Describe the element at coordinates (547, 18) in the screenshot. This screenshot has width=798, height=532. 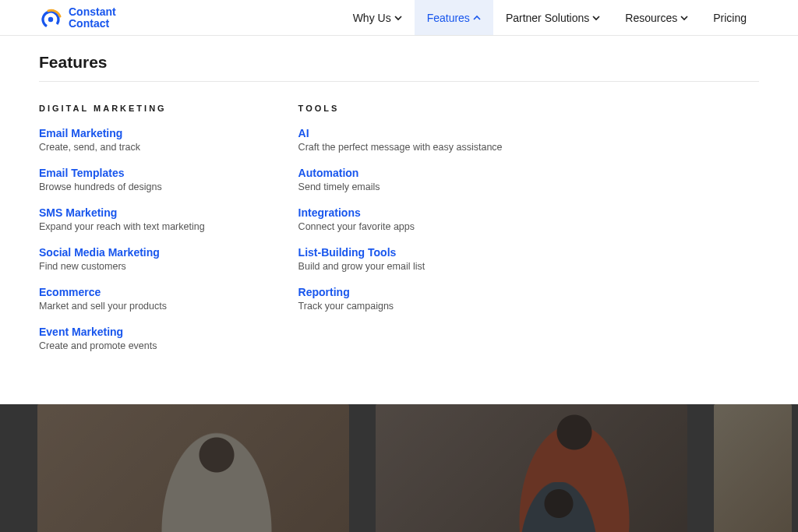
I see `nav-label: Partner Solutions` at that location.